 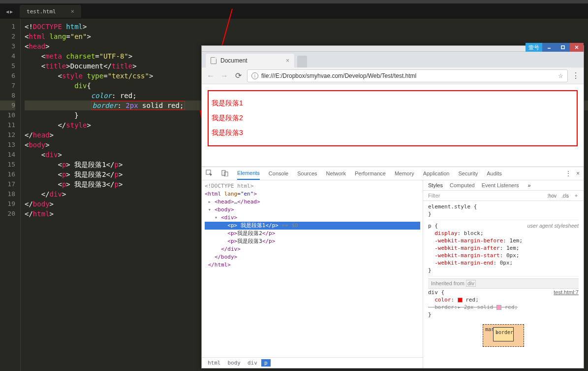 What do you see at coordinates (209, 173) in the screenshot?
I see `inspect-element-icon` at bounding box center [209, 173].